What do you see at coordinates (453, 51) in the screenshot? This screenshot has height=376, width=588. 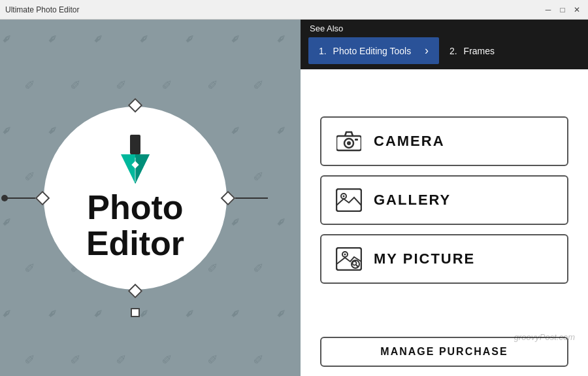 I see `see-also-item2-number: 2.` at bounding box center [453, 51].